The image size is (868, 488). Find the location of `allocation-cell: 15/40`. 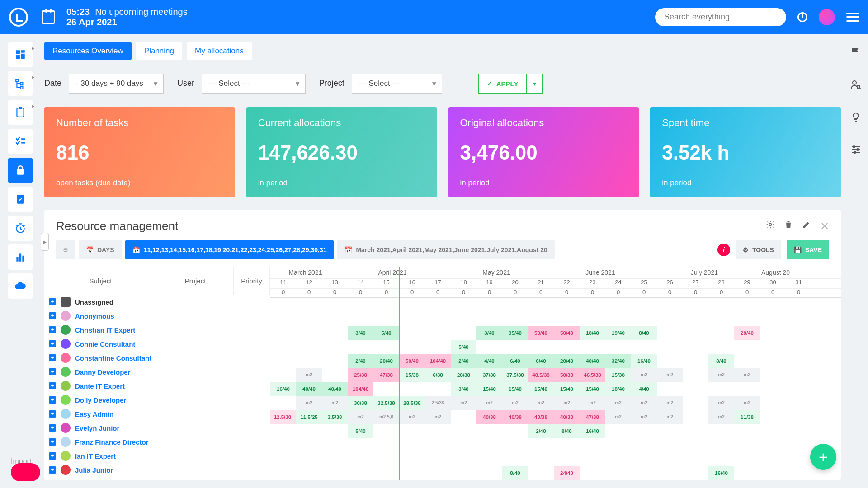

allocation-cell: 15/40 is located at coordinates (567, 389).